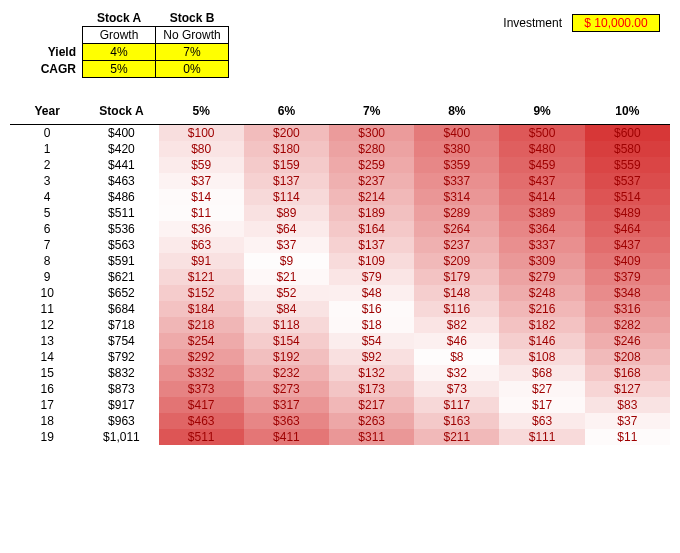  What do you see at coordinates (286, 229) in the screenshot?
I see `diff-cell: $64` at bounding box center [286, 229].